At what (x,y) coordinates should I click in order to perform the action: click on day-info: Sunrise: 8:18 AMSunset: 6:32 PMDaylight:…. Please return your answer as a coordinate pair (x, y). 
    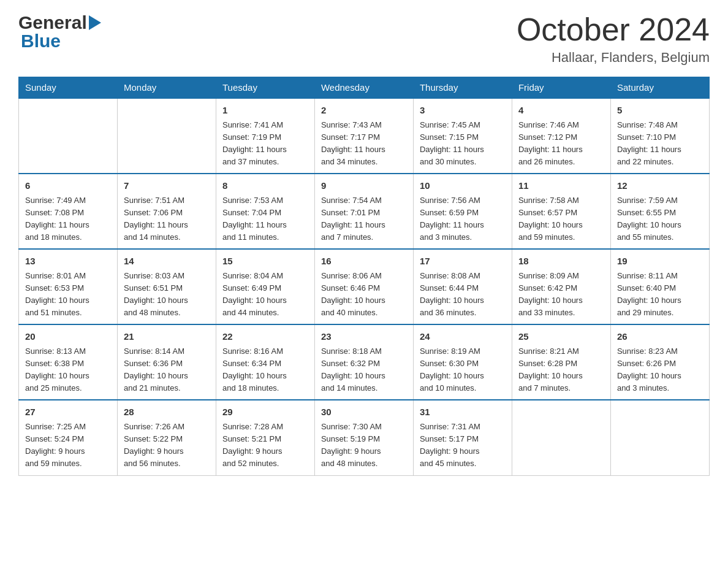
    Looking at the image, I should click on (364, 370).